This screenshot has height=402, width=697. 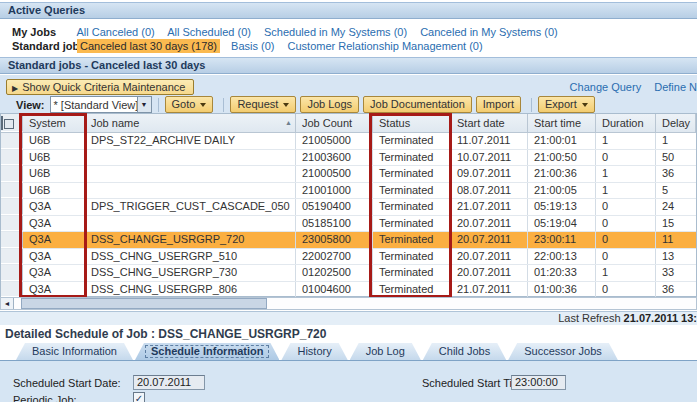 I want to click on periodic-job-label: Periodic Job:, so click(x=45, y=398).